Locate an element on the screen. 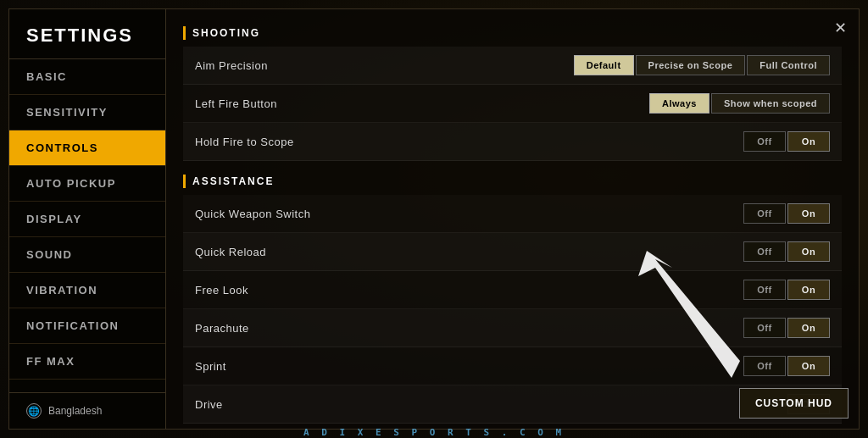 Image resolution: width=868 pixels, height=438 pixels. hold-fire-controls: Off On is located at coordinates (787, 141).